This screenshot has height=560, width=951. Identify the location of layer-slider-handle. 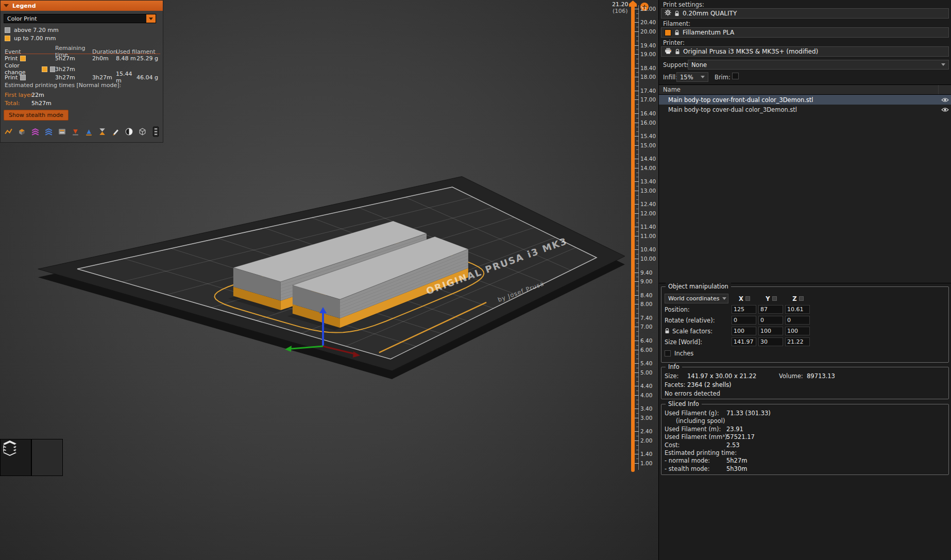
(633, 4).